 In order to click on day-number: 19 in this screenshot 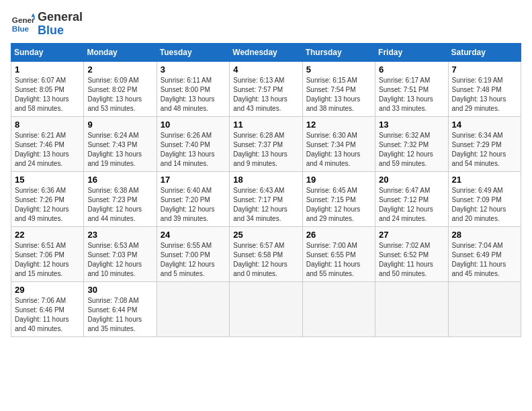, I will do `click(339, 180)`.